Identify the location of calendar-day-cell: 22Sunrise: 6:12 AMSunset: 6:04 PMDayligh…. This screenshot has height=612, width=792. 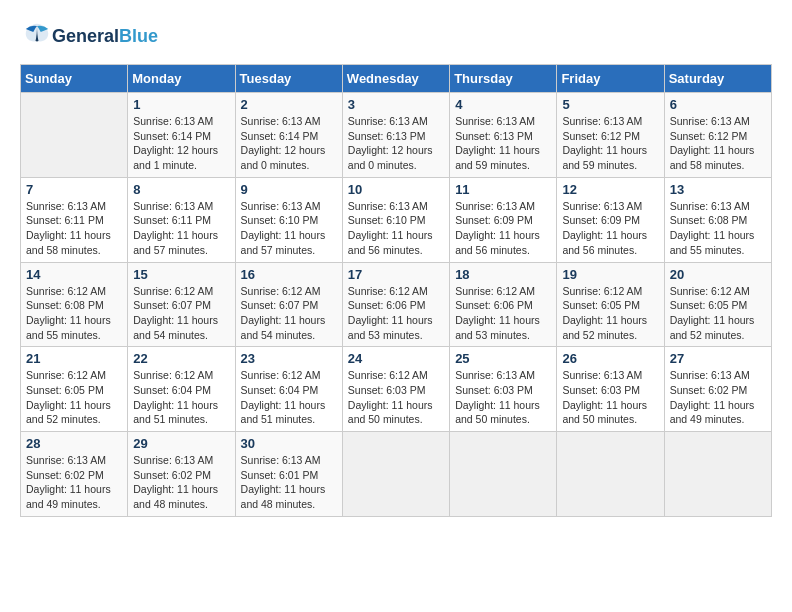
(182, 390).